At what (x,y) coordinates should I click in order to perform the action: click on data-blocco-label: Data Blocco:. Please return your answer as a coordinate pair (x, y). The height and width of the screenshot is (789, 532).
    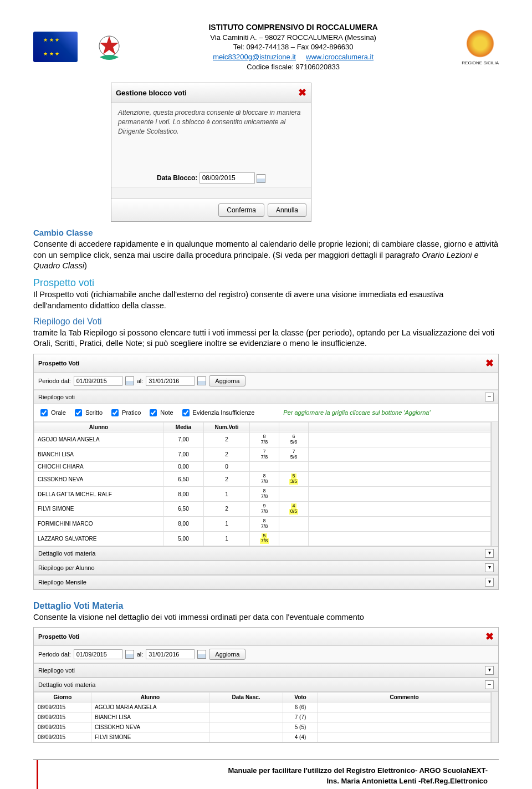
    Looking at the image, I should click on (177, 178).